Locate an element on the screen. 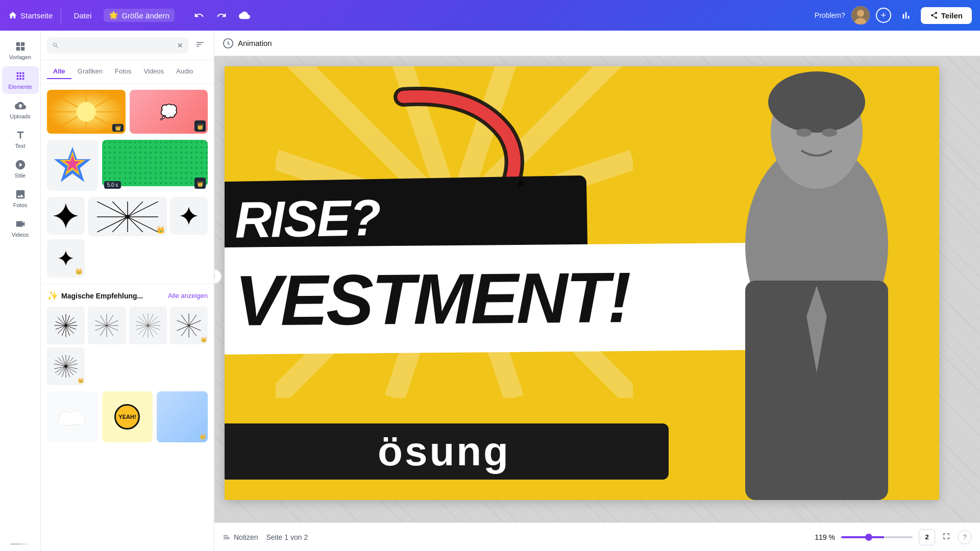 This screenshot has width=980, height=551. crown-icon-blue: 👑 is located at coordinates (203, 436).